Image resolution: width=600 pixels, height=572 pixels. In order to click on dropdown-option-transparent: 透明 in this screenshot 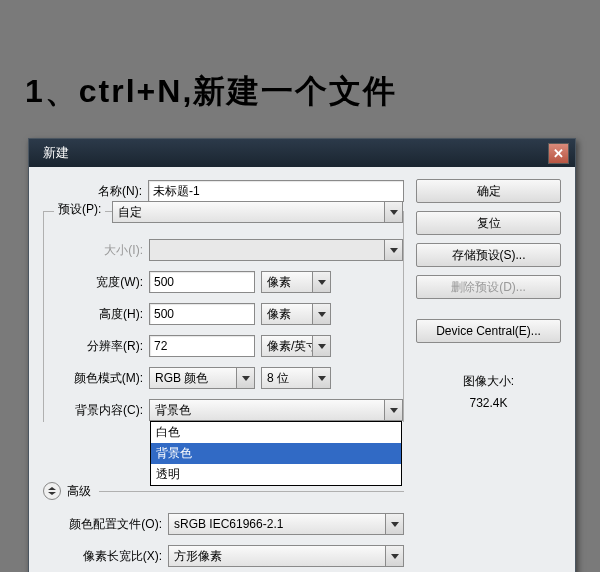, I will do `click(276, 474)`.